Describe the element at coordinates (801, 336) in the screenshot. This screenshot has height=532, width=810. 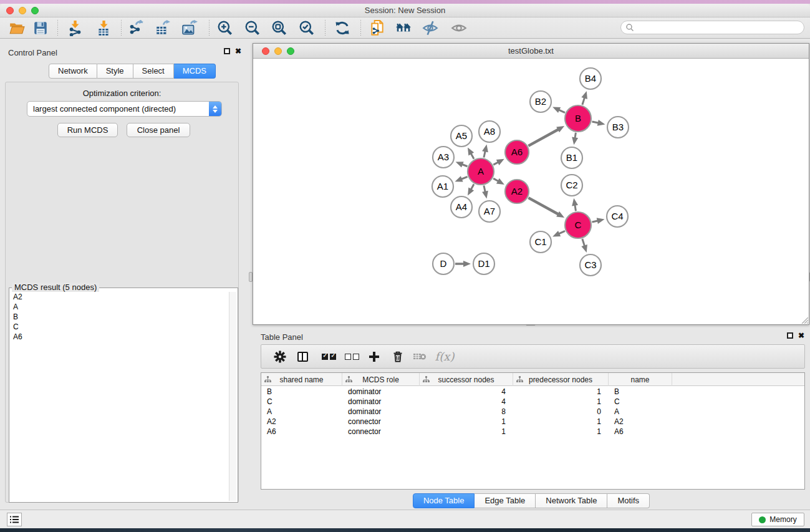
I see `table-panel-close-icon: ✖` at that location.